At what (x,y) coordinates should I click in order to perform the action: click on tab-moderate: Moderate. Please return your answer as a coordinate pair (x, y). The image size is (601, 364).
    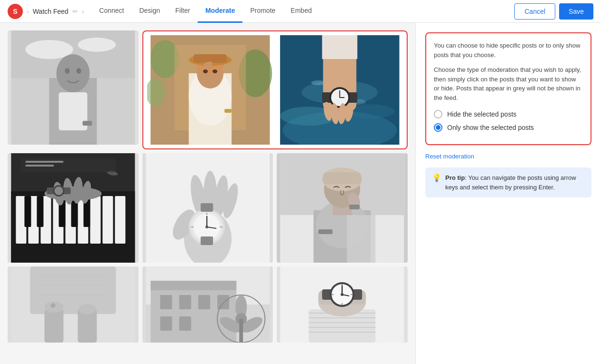
    Looking at the image, I should click on (220, 11).